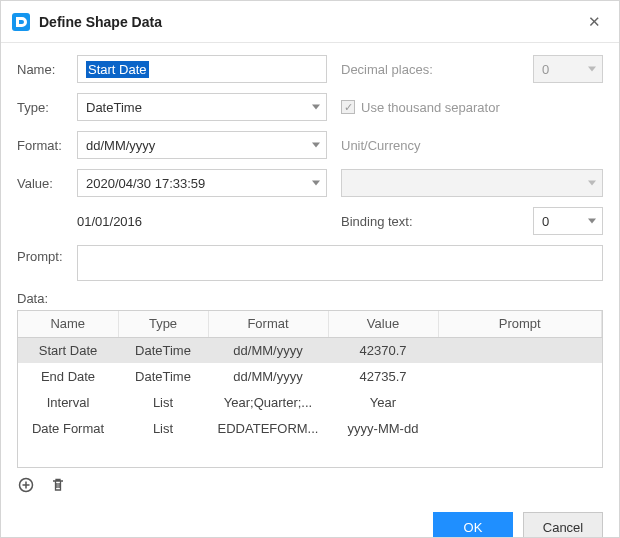 The image size is (620, 538). Describe the element at coordinates (268, 402) in the screenshot. I see `cell-format: Year;Quarter;...` at that location.